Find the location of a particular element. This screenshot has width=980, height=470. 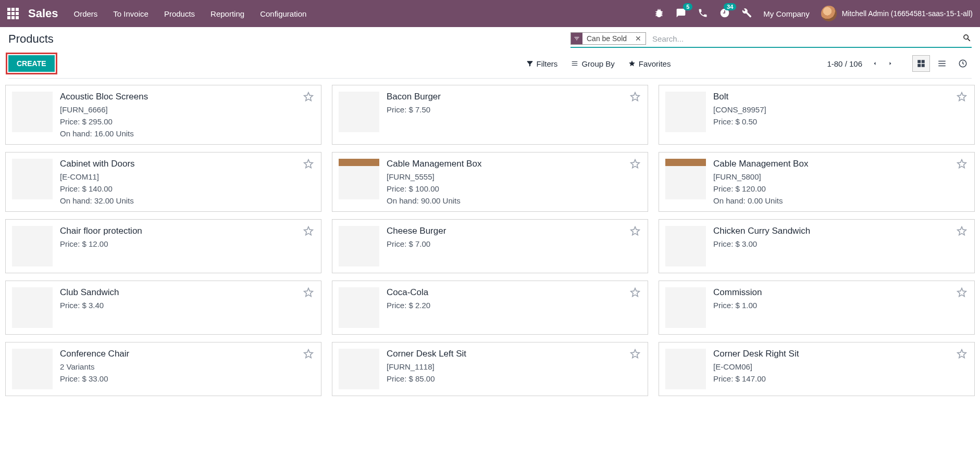

product-card: Chicken Curry SandwichPrice: $ 3.00 is located at coordinates (817, 246).